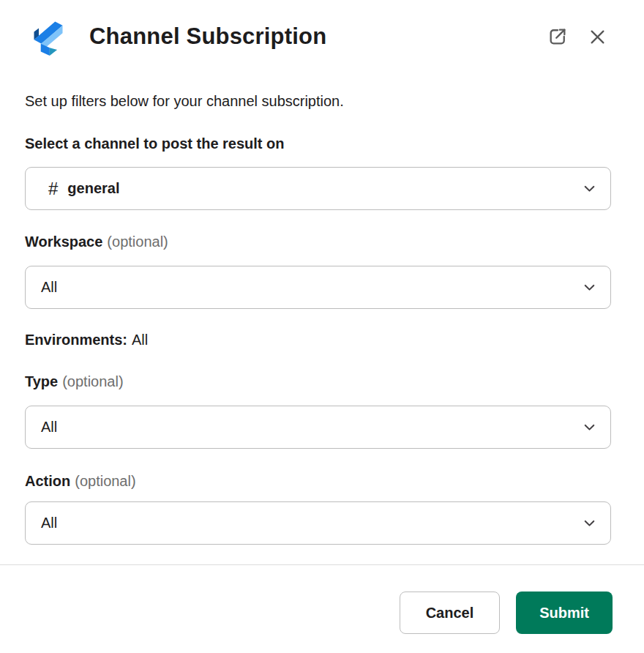 The height and width of the screenshot is (653, 644). What do you see at coordinates (49, 523) in the screenshot?
I see `action-select-value: All` at bounding box center [49, 523].